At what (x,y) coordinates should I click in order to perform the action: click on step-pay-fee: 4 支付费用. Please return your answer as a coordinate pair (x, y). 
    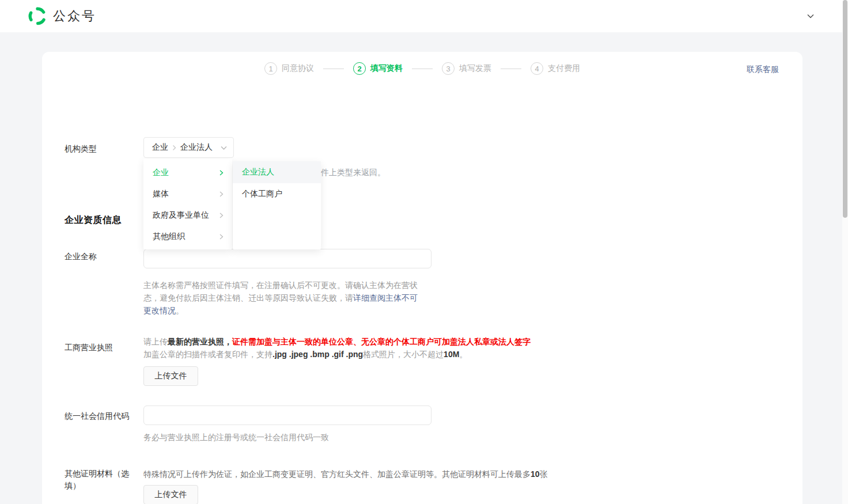
    Looking at the image, I should click on (555, 69).